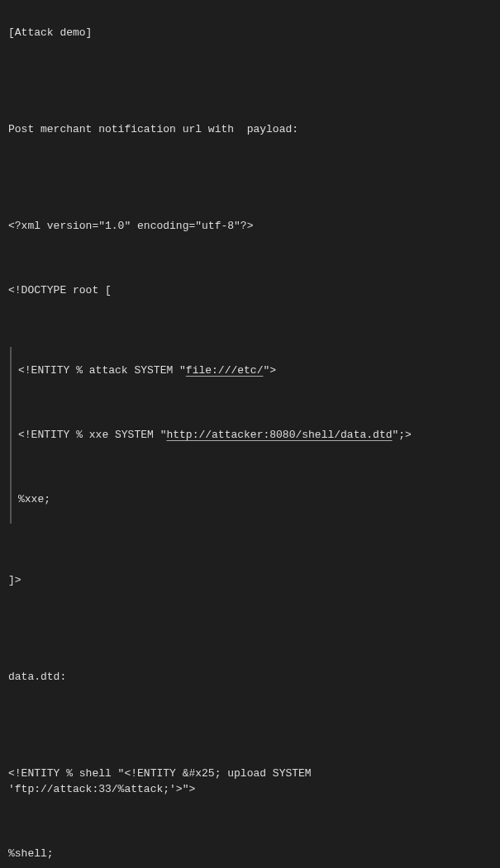 Image resolution: width=500 pixels, height=868 pixels. I want to click on text-line: <!DOCTYPE root [, so click(250, 291).